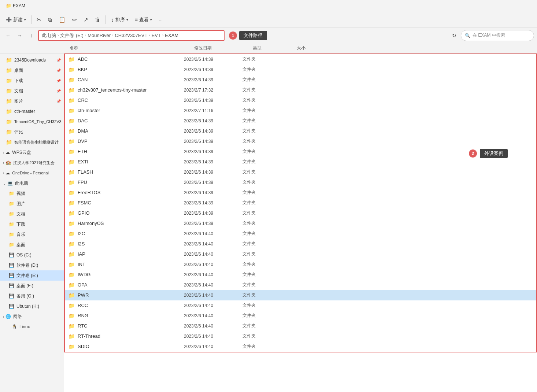  I want to click on annotation-1: 1 文件路径, so click(248, 36).